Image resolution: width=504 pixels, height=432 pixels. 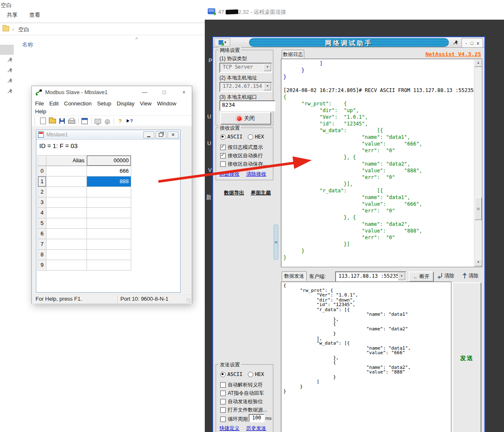 What do you see at coordinates (478, 263) in the screenshot?
I see `scroll-down-button: ▼` at bounding box center [478, 263].